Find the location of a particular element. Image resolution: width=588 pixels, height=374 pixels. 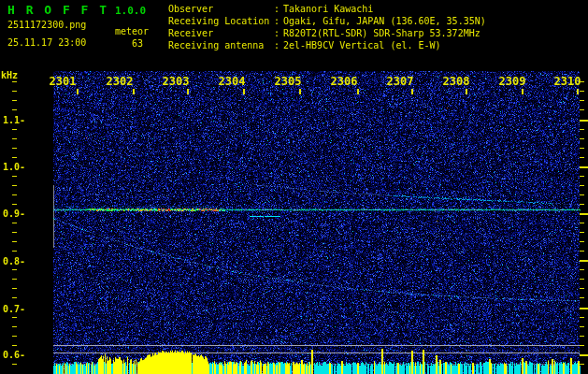

freq-tick-label: 1.1- is located at coordinates (13, 120).